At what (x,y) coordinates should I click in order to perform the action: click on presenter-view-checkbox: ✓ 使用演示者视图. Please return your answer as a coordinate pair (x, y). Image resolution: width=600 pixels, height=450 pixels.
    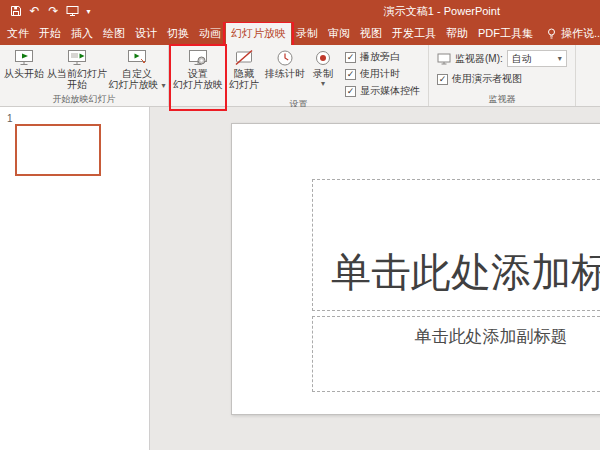
    Looking at the image, I should click on (502, 79).